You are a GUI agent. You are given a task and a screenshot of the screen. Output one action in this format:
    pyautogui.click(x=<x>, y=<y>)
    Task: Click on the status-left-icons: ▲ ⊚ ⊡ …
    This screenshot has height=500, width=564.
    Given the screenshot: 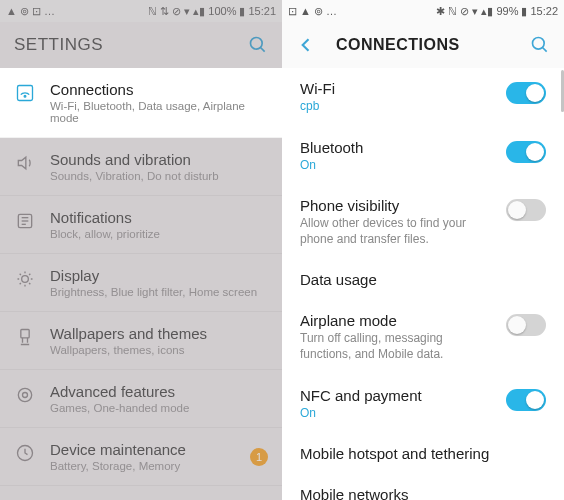 What is the action you would take?
    pyautogui.click(x=30, y=12)
    